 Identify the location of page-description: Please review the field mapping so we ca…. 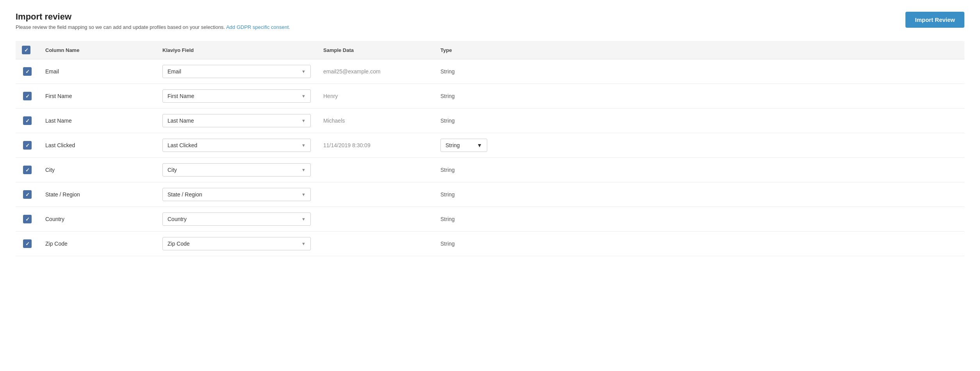
(153, 27).